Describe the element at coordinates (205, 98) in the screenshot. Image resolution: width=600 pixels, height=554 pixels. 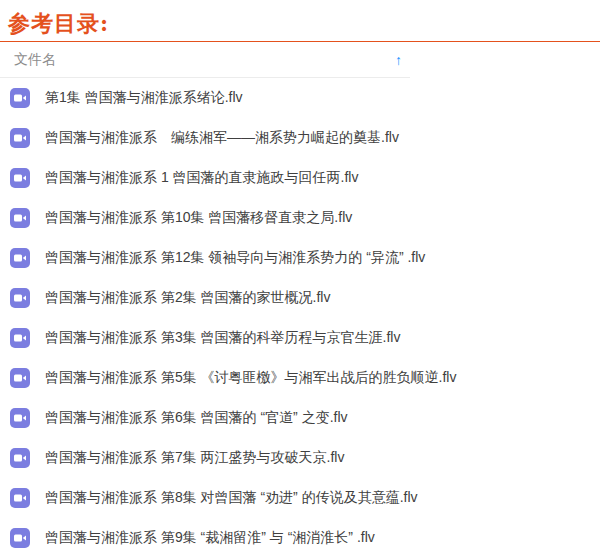
I see `file-row: 第1集 曾国藩与湘淮派系绪论.flv` at that location.